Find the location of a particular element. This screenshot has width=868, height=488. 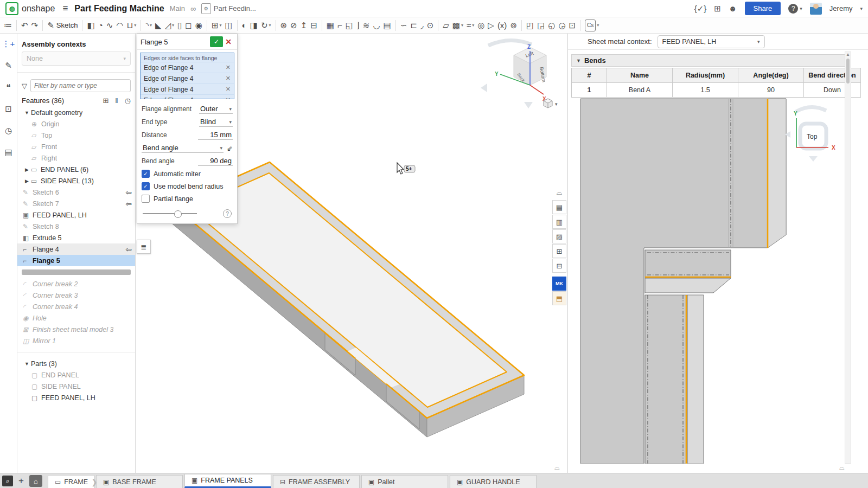

field-dropdown: Bend angle▾ is located at coordinates (182, 148).